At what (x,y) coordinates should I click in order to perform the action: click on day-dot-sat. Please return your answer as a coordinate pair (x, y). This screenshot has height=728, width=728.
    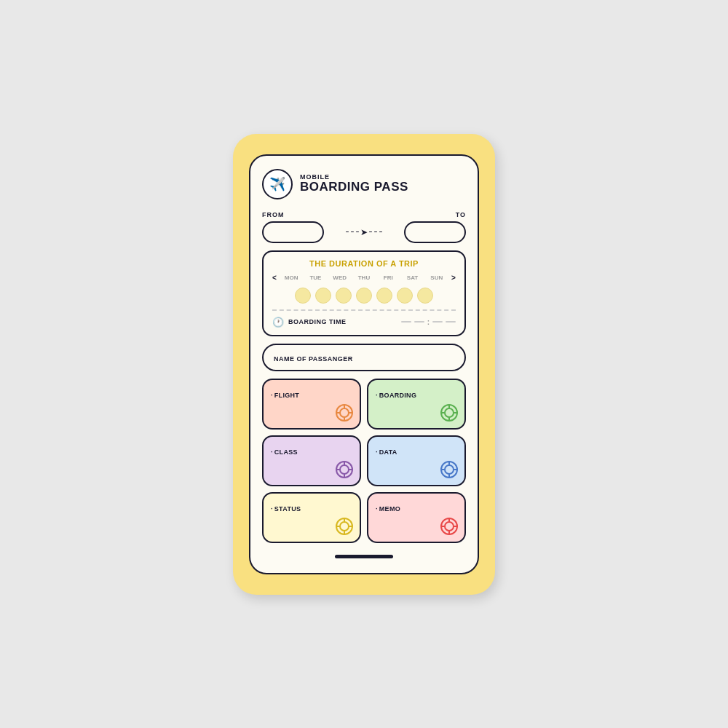
    Looking at the image, I should click on (405, 296).